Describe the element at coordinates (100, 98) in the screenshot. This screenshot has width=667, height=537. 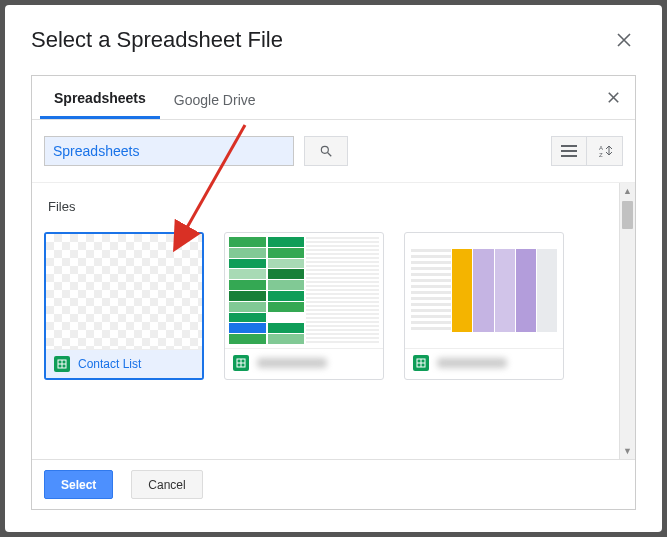
I see `tab-spreadsheets: Spreadsheets` at that location.